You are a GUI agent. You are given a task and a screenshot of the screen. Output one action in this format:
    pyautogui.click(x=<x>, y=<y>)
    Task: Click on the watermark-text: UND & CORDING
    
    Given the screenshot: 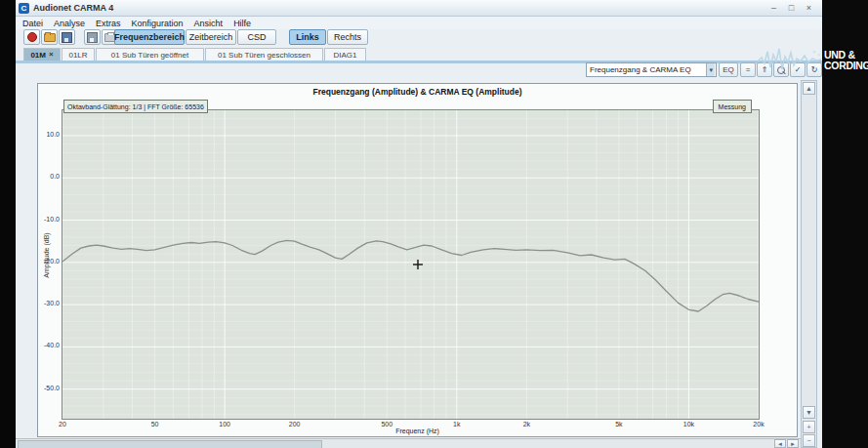 What is the action you would take?
    pyautogui.click(x=846, y=61)
    